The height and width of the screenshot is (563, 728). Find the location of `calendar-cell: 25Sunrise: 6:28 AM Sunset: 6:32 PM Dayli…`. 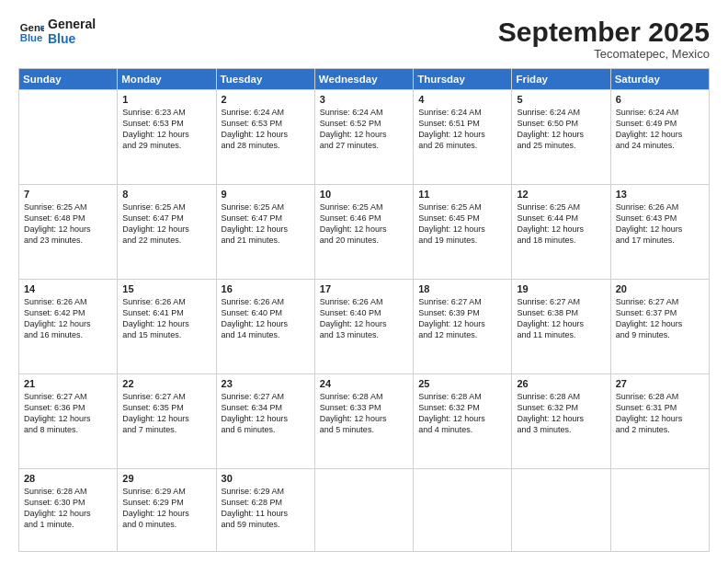

calendar-cell: 25Sunrise: 6:28 AM Sunset: 6:32 PM Dayli… is located at coordinates (463, 421).